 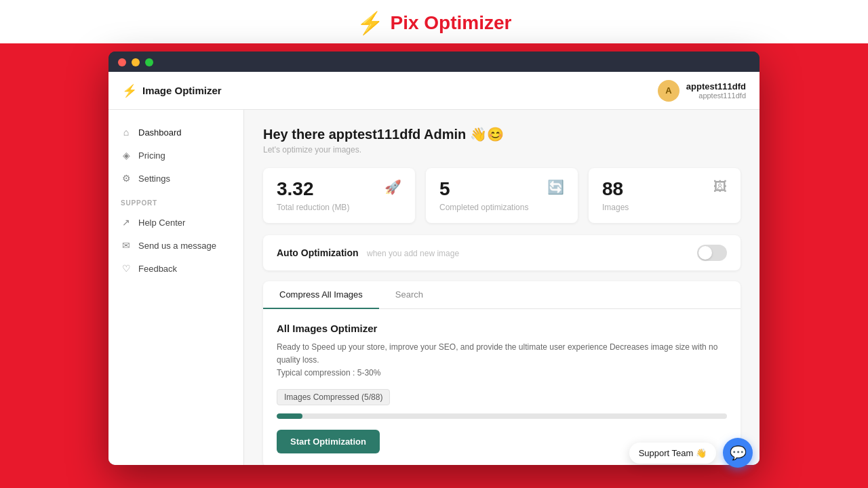 I want to click on stat-value-reduction: 3.32, so click(x=313, y=190).